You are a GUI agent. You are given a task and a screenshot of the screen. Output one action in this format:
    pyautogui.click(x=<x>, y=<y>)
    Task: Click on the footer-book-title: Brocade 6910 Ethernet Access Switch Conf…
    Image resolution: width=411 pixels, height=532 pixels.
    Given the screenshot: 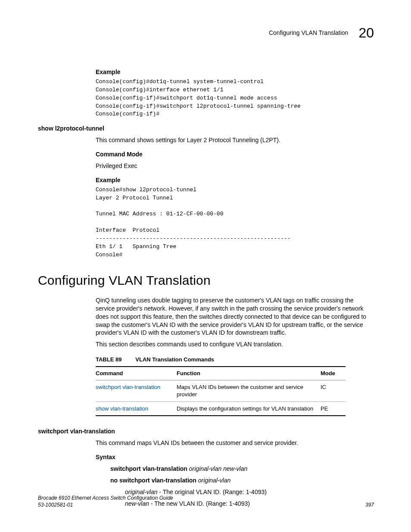 What is the action you would take?
    pyautogui.click(x=106, y=498)
    